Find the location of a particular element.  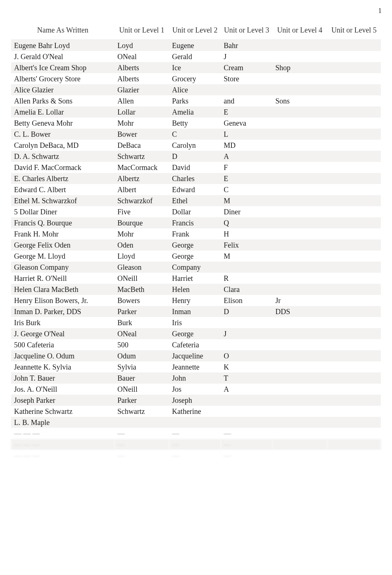

cell-unit-3: MD is located at coordinates (247, 145).